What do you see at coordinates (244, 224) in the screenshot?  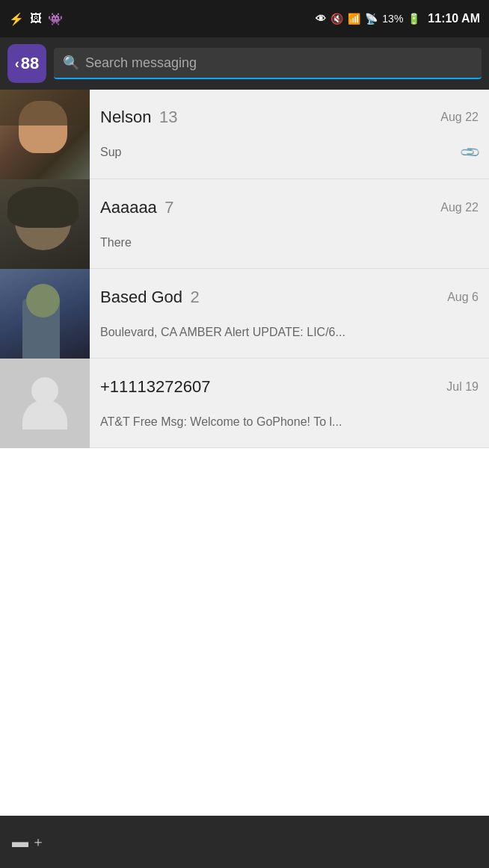 I see `message-item-aaaaaa: Aaaaaa 7 Aug 22 There` at bounding box center [244, 224].